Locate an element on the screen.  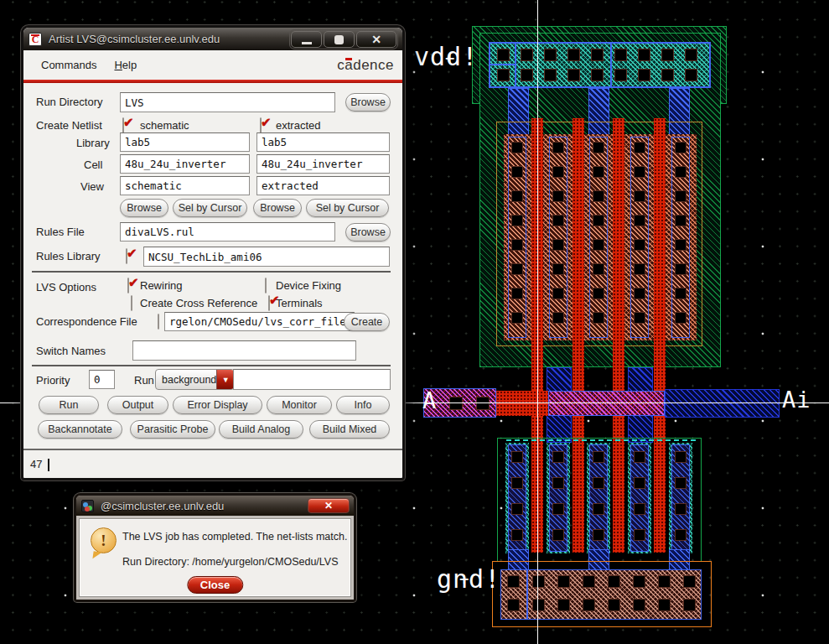
lvs-complete-dialog: @csimcluster.ee.unlv.edu ✕ ! The LVS job… is located at coordinates (215, 548).